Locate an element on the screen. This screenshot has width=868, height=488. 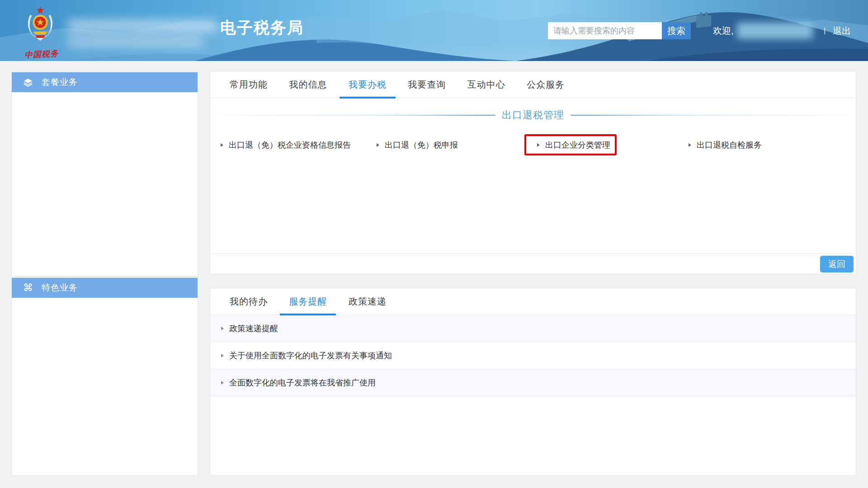
username-redacted is located at coordinates (775, 31).